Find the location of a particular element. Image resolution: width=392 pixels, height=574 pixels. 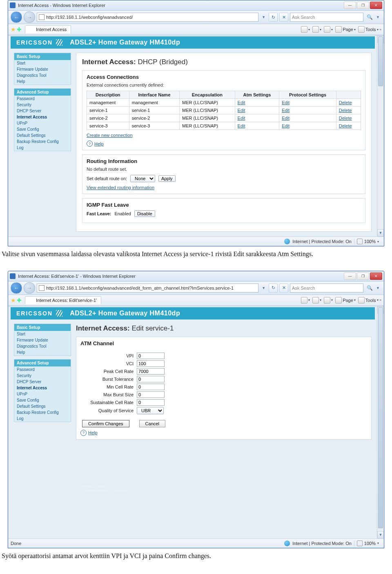

sidebar-item: UPnP is located at coordinates (42, 394).